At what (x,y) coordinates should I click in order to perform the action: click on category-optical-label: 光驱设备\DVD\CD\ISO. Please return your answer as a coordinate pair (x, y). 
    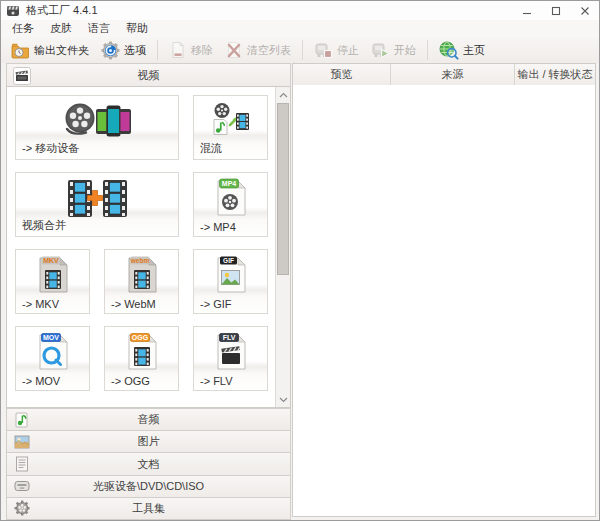
    Looking at the image, I should click on (148, 486).